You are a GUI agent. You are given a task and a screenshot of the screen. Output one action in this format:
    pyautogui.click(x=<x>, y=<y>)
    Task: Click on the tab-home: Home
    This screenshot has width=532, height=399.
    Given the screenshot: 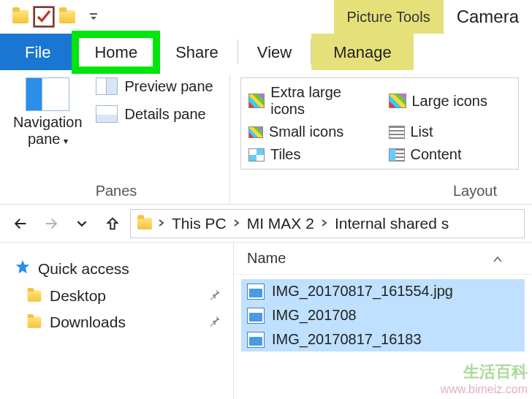 What is the action you would take?
    pyautogui.click(x=115, y=52)
    